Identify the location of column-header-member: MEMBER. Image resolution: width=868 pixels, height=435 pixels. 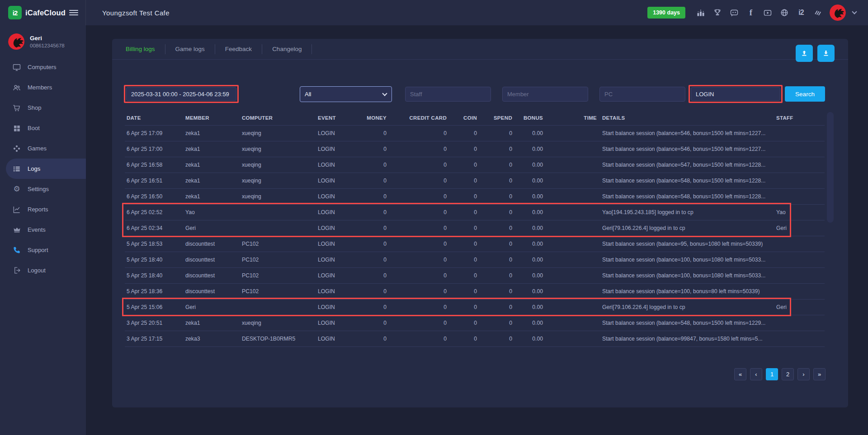
(212, 118).